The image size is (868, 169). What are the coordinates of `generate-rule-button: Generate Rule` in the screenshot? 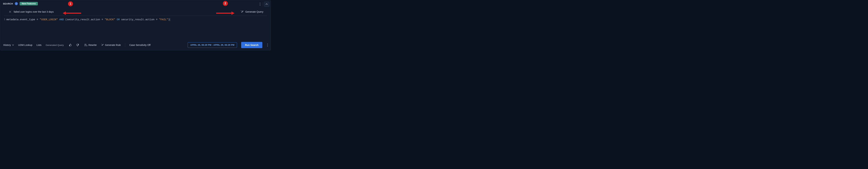 It's located at (111, 45).